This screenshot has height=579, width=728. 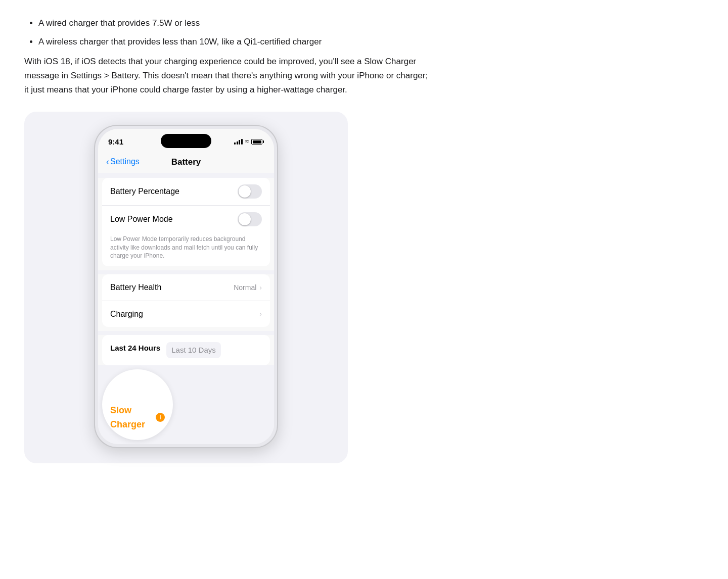 I want to click on bullet-item-2: A wireless charger that provides less th…, so click(x=235, y=41).